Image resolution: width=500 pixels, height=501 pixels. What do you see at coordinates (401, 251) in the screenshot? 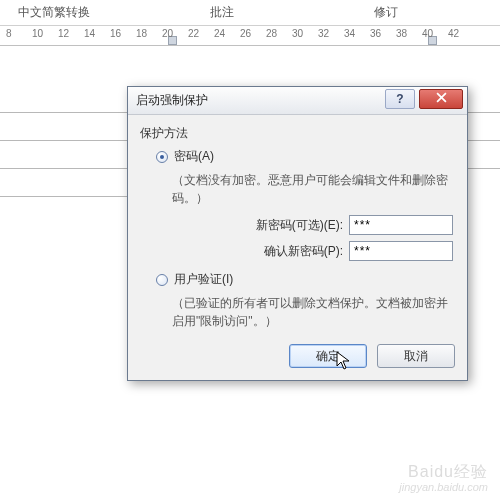
I see `confirm-password-input` at bounding box center [401, 251].